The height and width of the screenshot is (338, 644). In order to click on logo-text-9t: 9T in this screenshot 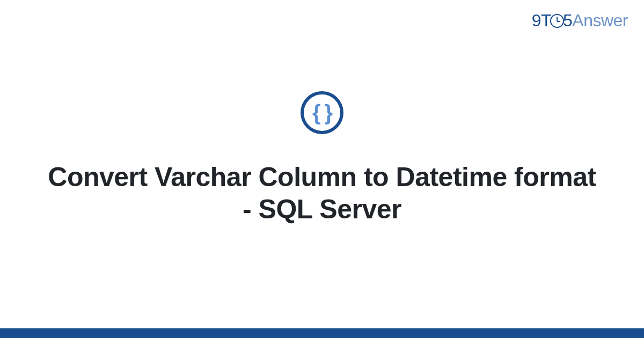, I will do `click(541, 20)`.